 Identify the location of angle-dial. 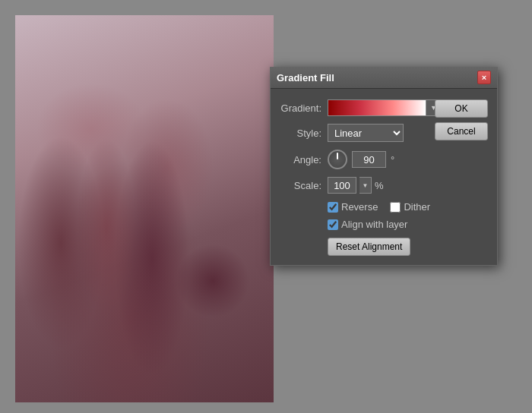
(337, 159).